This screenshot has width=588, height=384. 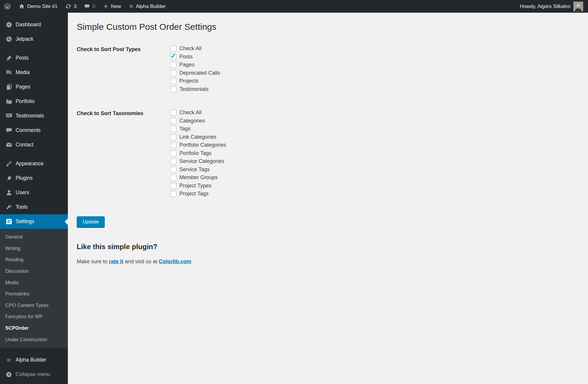 What do you see at coordinates (34, 260) in the screenshot?
I see `submenu-item-reading: Reading` at bounding box center [34, 260].